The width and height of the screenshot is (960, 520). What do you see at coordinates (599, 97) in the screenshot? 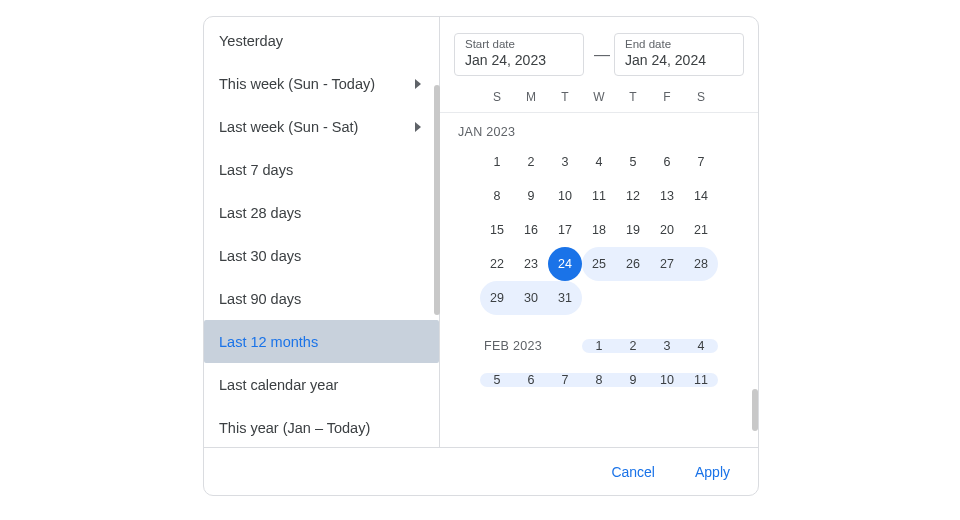
I see `dow-label: W` at bounding box center [599, 97].